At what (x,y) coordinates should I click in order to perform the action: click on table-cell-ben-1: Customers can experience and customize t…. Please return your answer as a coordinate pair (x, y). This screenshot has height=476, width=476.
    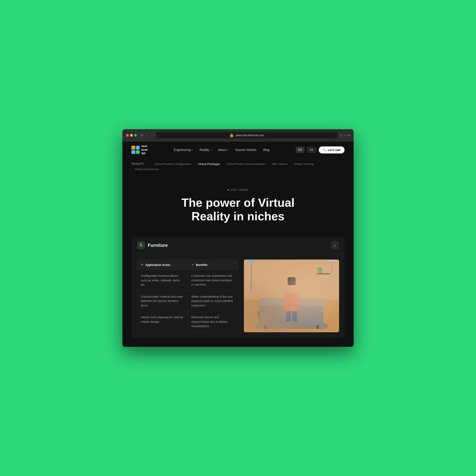
    Looking at the image, I should click on (213, 280).